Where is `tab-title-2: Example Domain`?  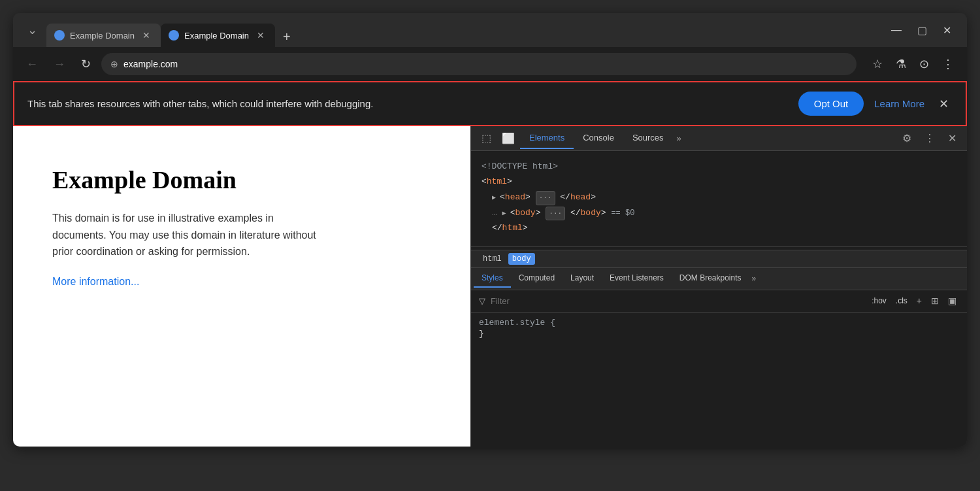
tab-title-2: Example Domain is located at coordinates (217, 35).